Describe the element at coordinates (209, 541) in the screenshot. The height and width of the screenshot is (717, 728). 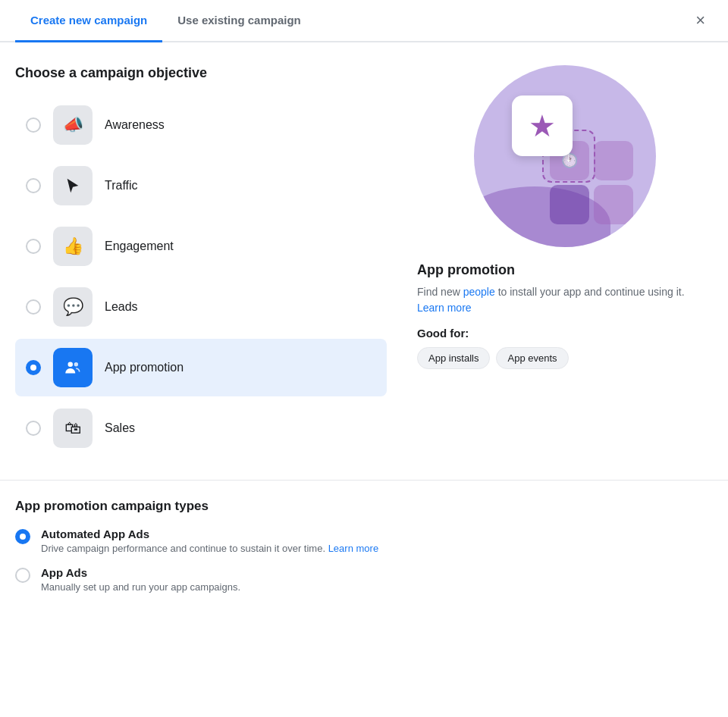
I see `automated-app-ads-text: Automated App Ads Drive campaign perform…` at that location.